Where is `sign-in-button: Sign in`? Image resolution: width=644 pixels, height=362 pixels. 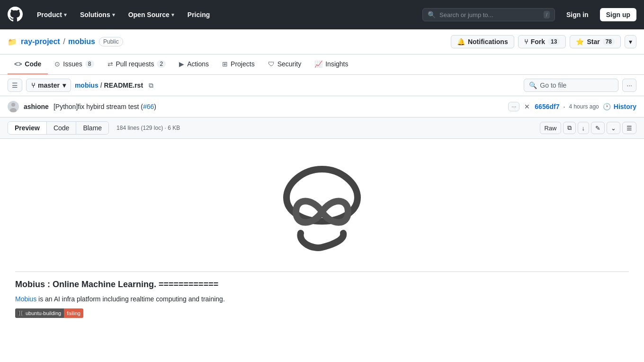 sign-in-button: Sign in is located at coordinates (578, 15).